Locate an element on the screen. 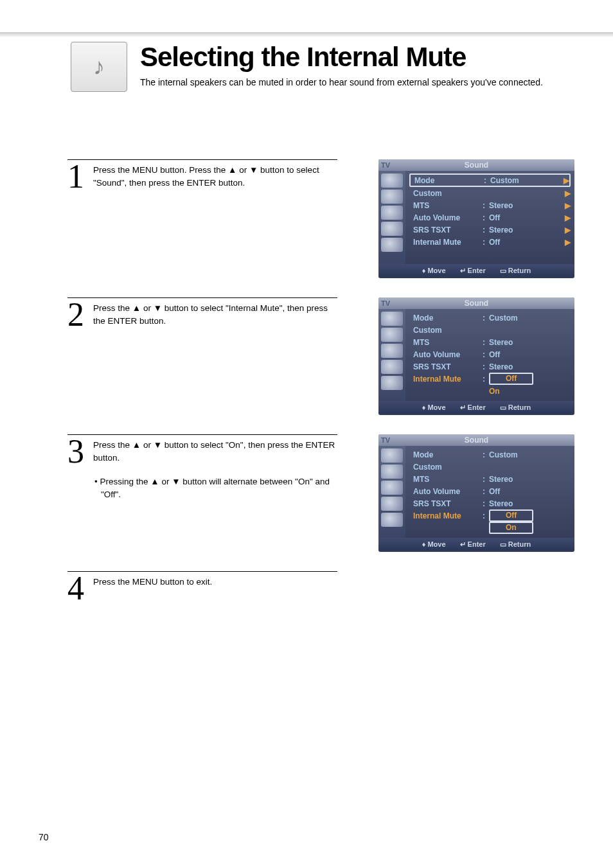 The image size is (613, 868). osd-row-custom: Custom ▶ is located at coordinates (490, 193).